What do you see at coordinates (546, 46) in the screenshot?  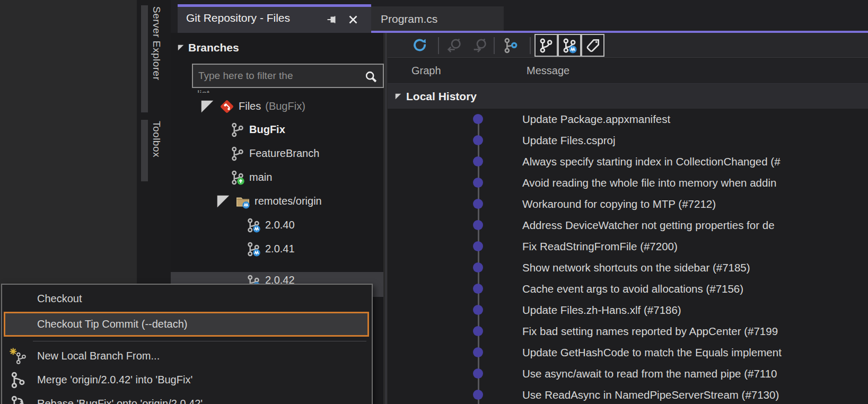 I see `toggle-local-branches-button` at bounding box center [546, 46].